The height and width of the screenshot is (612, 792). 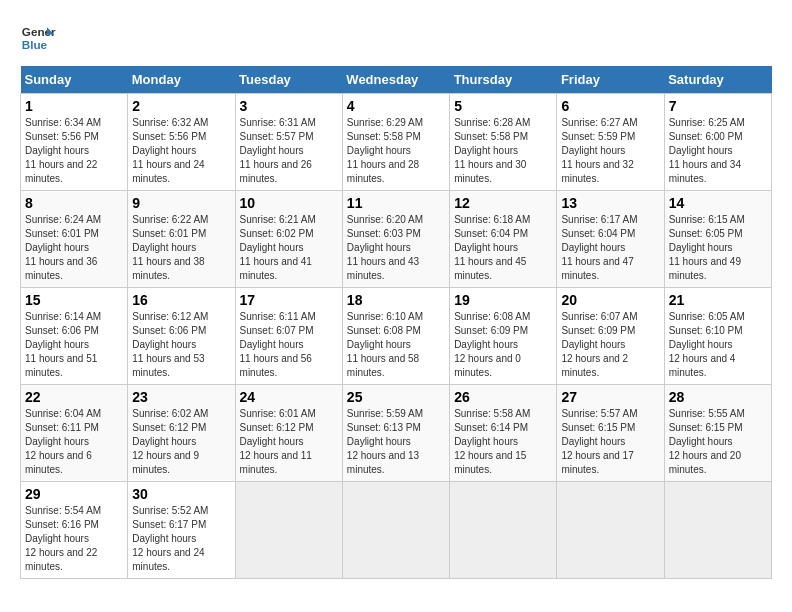 I want to click on day-number: 20, so click(x=610, y=300).